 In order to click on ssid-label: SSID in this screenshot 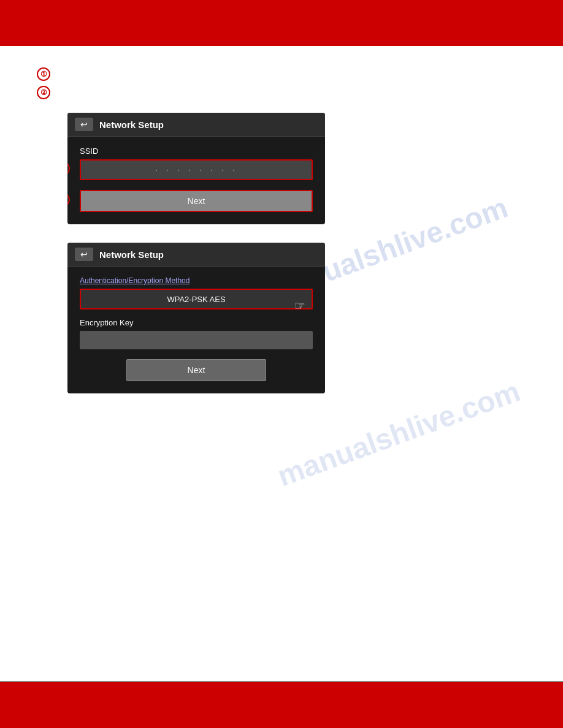, I will do `click(196, 151)`.